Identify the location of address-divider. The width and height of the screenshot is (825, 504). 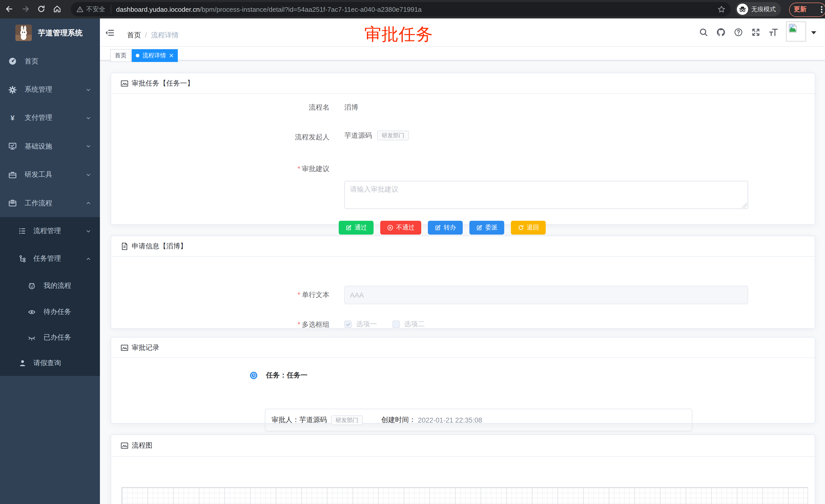
(110, 9).